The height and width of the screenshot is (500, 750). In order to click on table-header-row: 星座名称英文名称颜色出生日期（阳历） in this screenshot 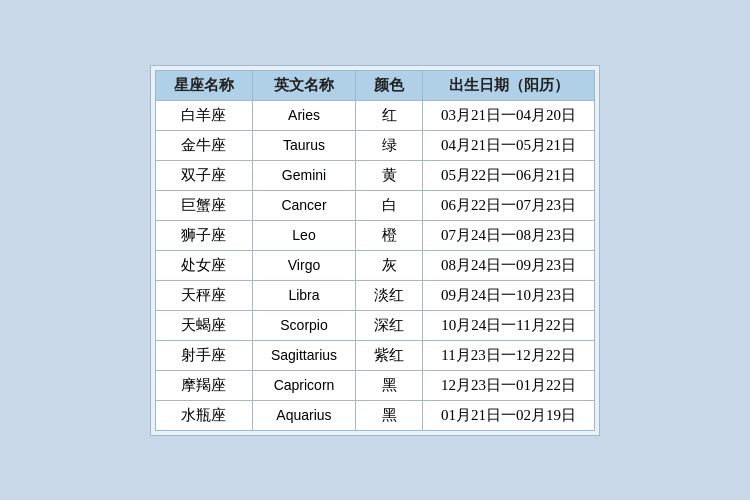, I will do `click(374, 85)`.